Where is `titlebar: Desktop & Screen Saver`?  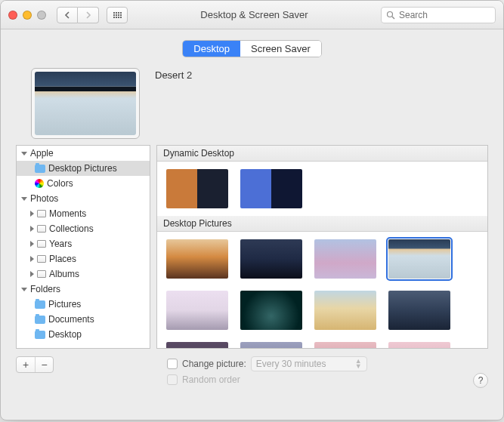 titlebar: Desktop & Screen Saver is located at coordinates (252, 15).